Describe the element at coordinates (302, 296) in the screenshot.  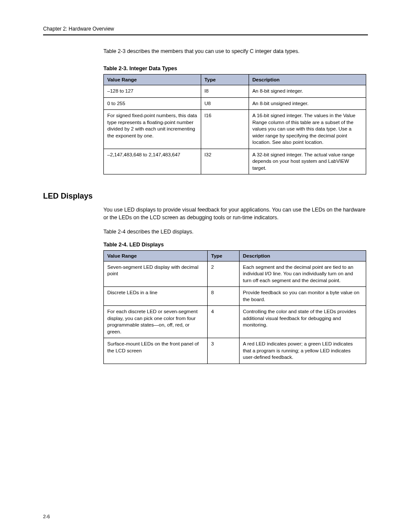
I see `cell-desc: Provide feedback so you can monitor a by…` at that location.